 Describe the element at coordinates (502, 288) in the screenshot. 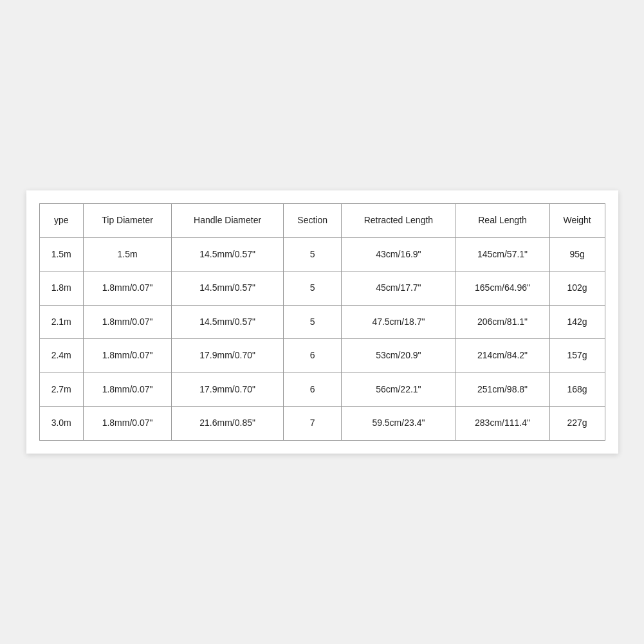

I see `cell-r1-c5: 165cm/64.96"` at that location.